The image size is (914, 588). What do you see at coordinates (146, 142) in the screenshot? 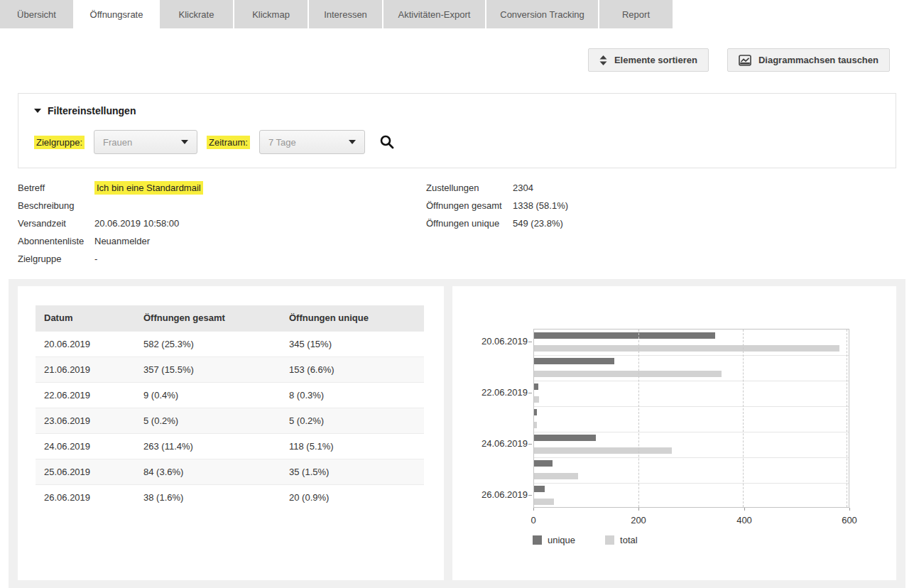
I see `zielgruppe-select: Frauen` at bounding box center [146, 142].